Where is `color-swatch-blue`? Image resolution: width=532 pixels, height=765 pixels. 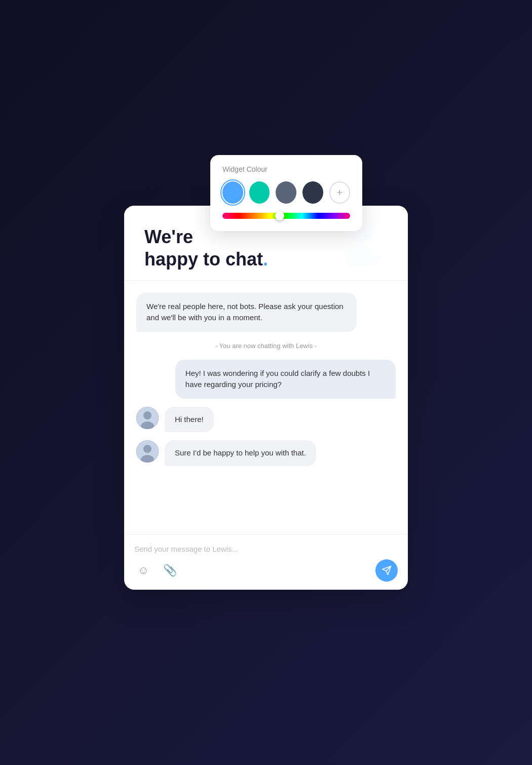
color-swatch-blue is located at coordinates (233, 193).